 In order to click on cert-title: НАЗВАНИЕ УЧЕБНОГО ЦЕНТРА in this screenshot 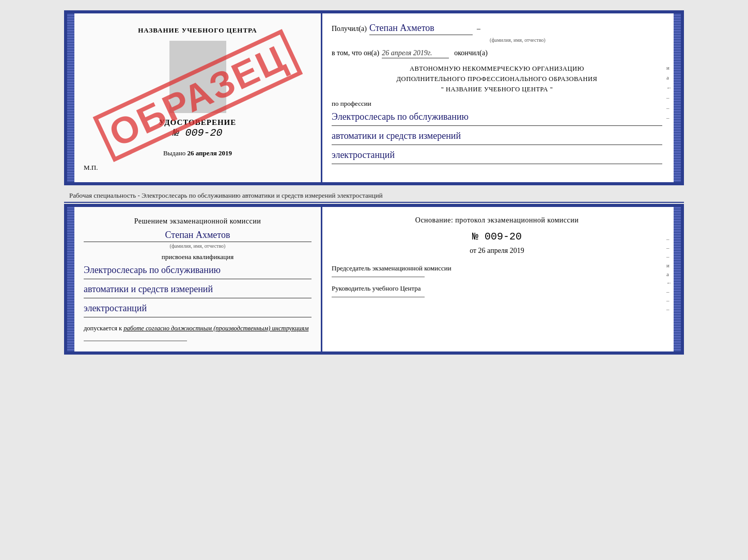, I will do `click(197, 30)`.